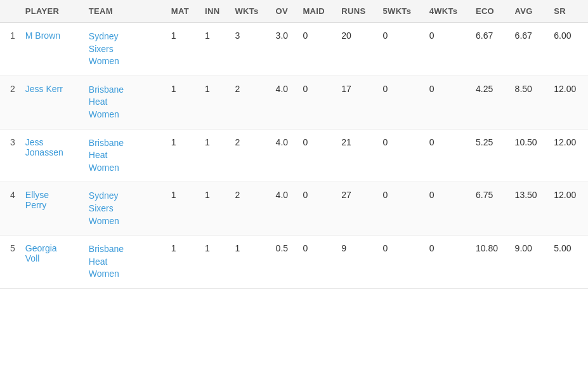 The image size is (588, 372). What do you see at coordinates (568, 262) in the screenshot?
I see `cell-sr: 5.00` at bounding box center [568, 262].